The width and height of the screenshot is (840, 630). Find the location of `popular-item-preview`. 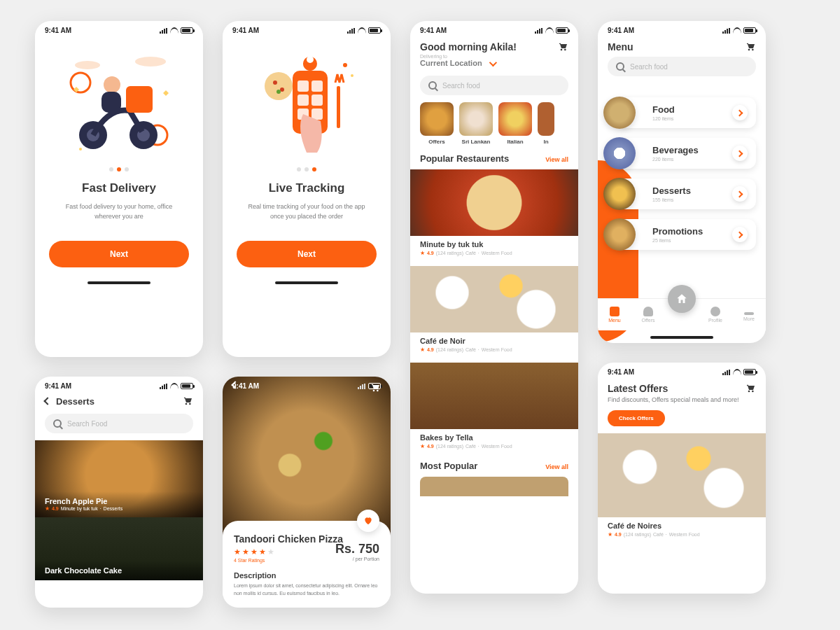

popular-item-preview is located at coordinates (494, 486).